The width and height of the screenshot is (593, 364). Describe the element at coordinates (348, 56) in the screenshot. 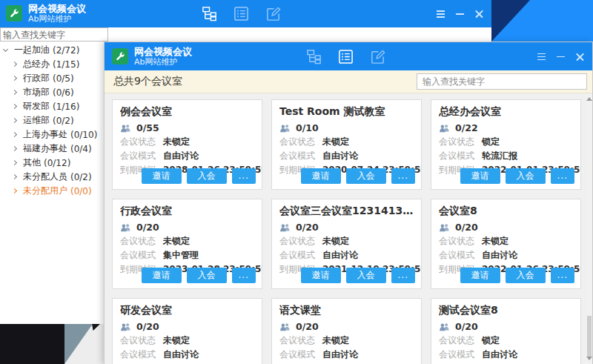

I see `fg-title-bar: 网会视频会议 Ab网站维护` at that location.